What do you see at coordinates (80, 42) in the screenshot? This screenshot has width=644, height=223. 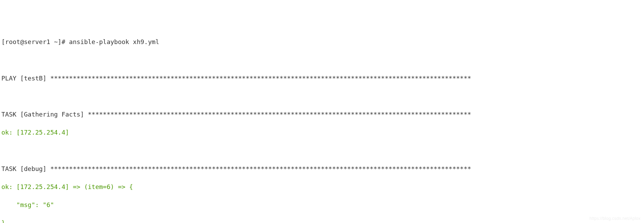 I see `prompt-text: [root@server1 ~]# ansible-playbook xh9.y…` at bounding box center [80, 42].